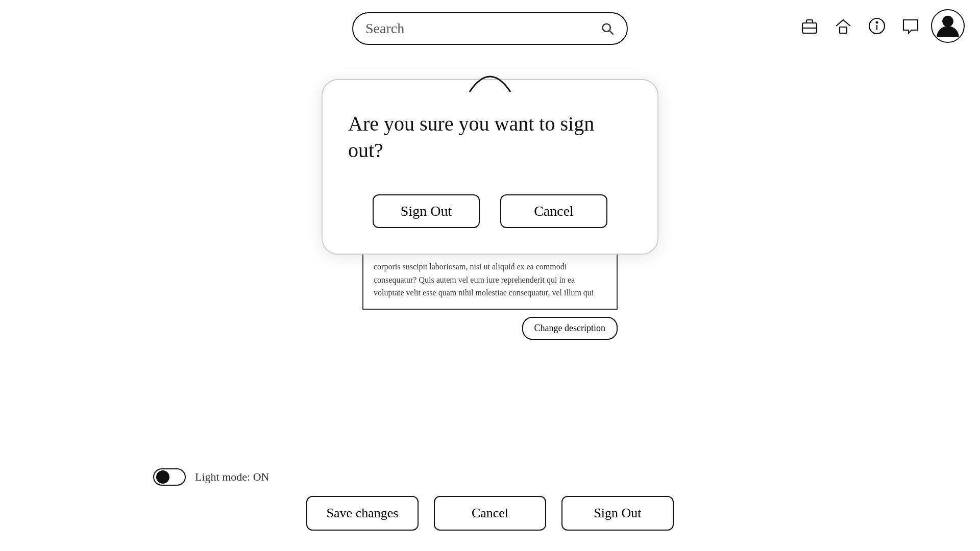 This screenshot has height=551, width=980. I want to click on briefcase-top-icon, so click(490, 78).